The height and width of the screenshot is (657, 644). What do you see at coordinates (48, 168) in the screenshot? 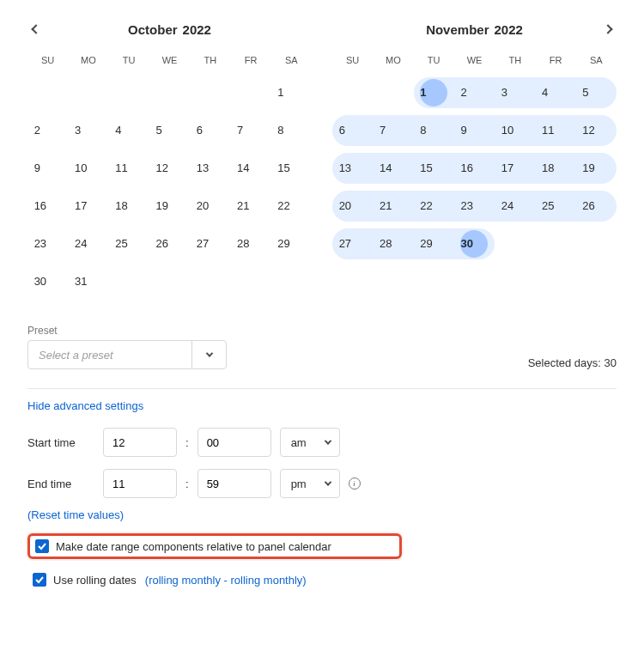
I see `calendar-day: 9` at bounding box center [48, 168].